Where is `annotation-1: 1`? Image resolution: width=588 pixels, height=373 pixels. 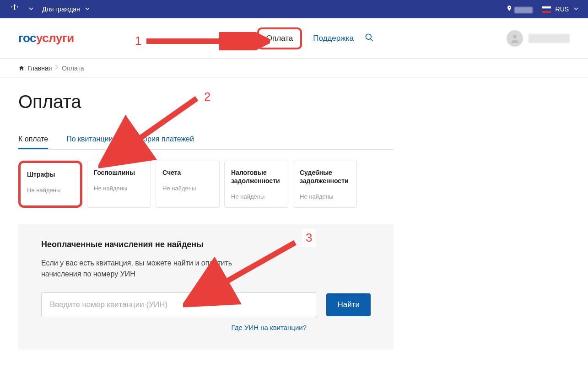
annotation-1: 1 is located at coordinates (138, 41).